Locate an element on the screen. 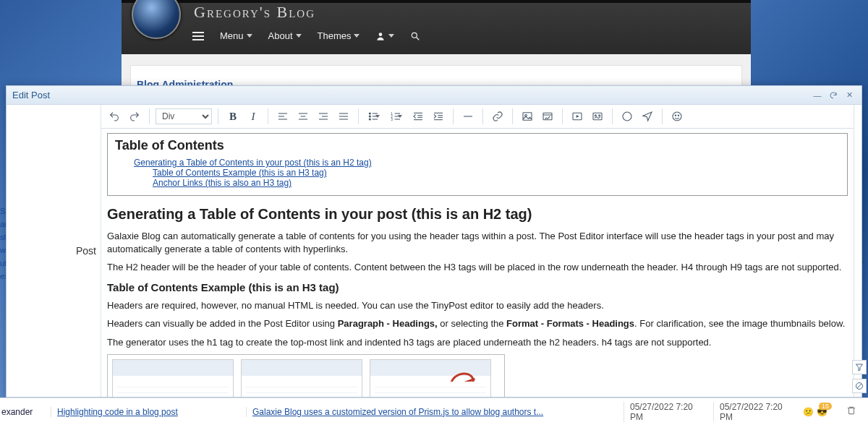 This screenshot has width=868, height=425. delete-button is located at coordinates (857, 412).